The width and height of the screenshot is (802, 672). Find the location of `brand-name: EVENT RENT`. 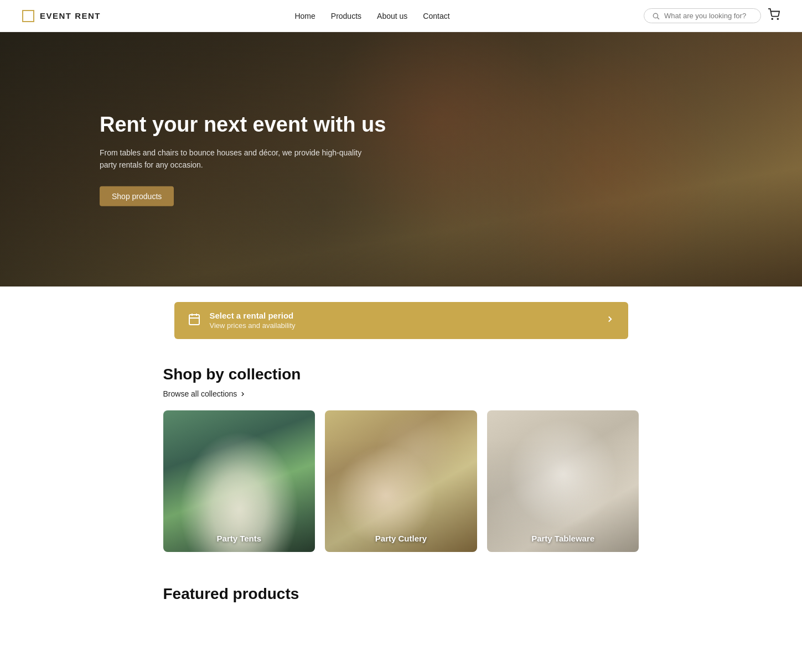

brand-name: EVENT RENT is located at coordinates (70, 15).